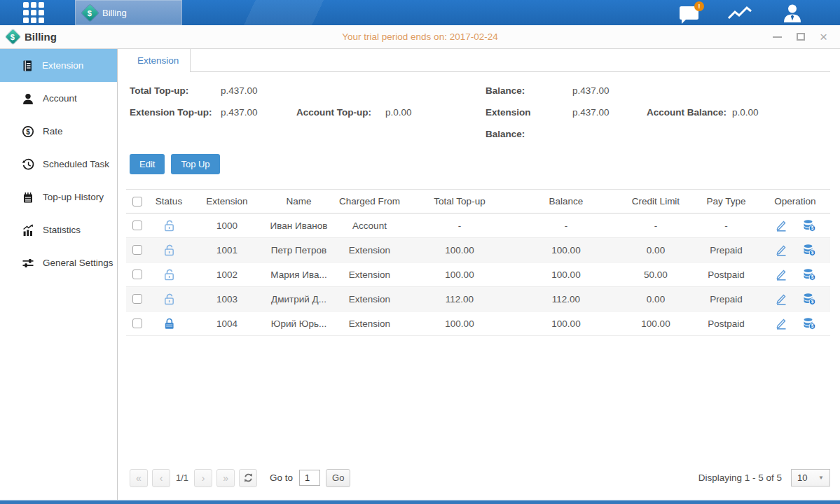  I want to click on taskbar-tab-label: Billing, so click(115, 13).